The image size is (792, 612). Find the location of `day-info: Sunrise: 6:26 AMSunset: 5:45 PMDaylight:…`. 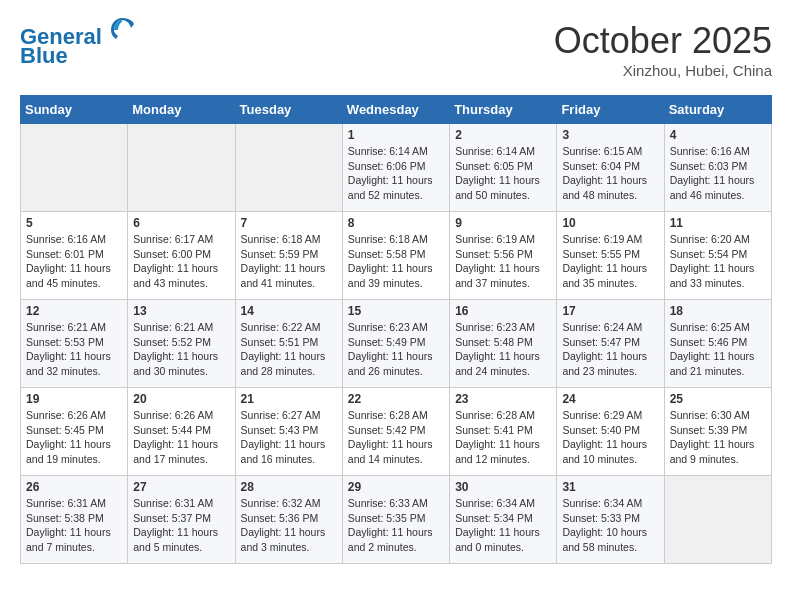

day-info: Sunrise: 6:26 AMSunset: 5:45 PMDaylight:… is located at coordinates (74, 438).